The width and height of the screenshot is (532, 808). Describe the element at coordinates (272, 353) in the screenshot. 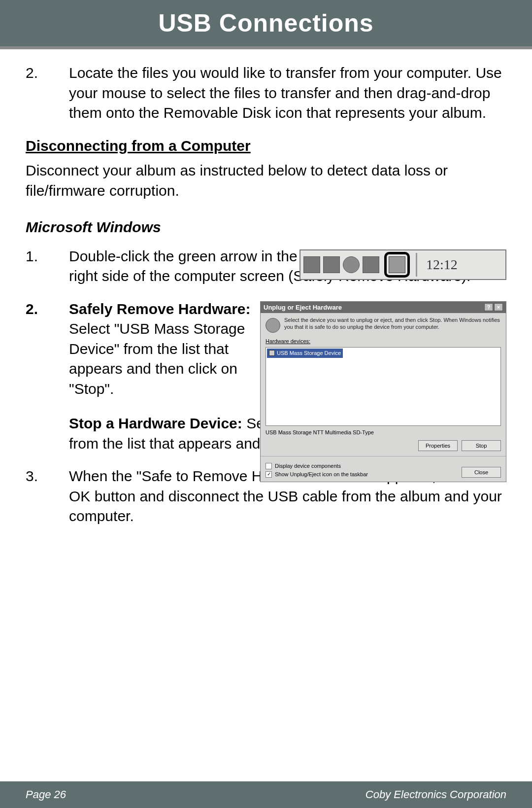

I see `device-icon` at that location.